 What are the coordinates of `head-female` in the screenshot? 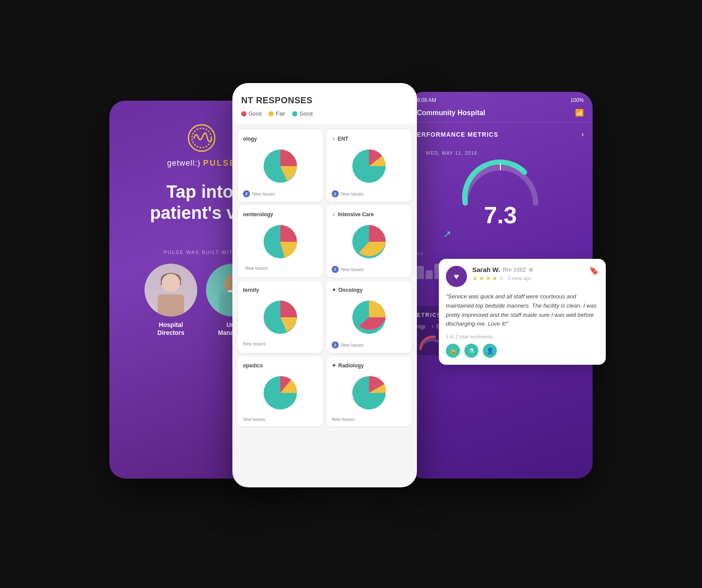 It's located at (171, 283).